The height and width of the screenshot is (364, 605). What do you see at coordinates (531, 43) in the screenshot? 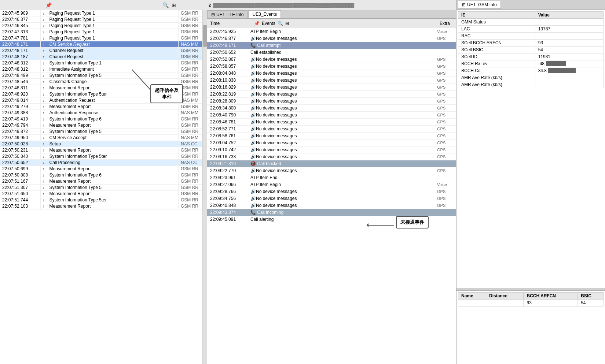
I see `info-row: SCell BCCH ARFCN 93` at bounding box center [531, 43].